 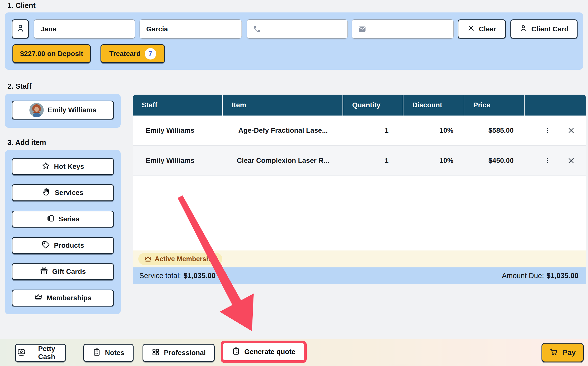 What do you see at coordinates (85, 29) in the screenshot?
I see `first-name-field-wrap` at bounding box center [85, 29].